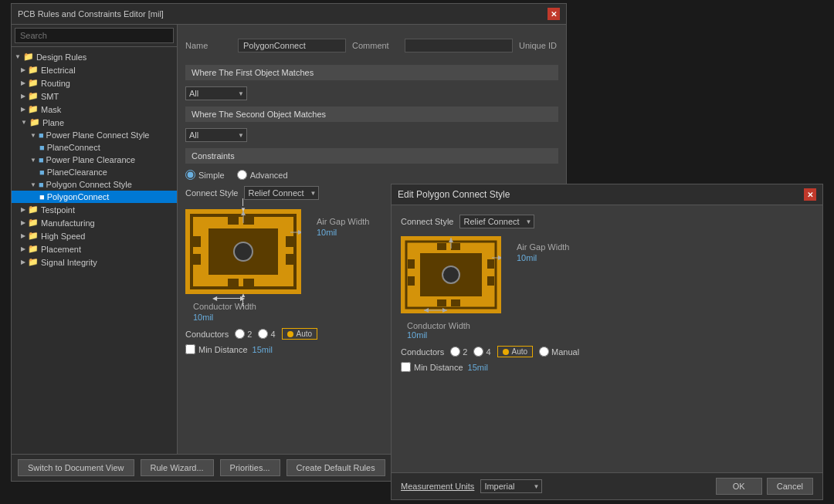  Describe the element at coordinates (764, 486) in the screenshot. I see `ok-cancel-buttons: OK Cancel` at that location.